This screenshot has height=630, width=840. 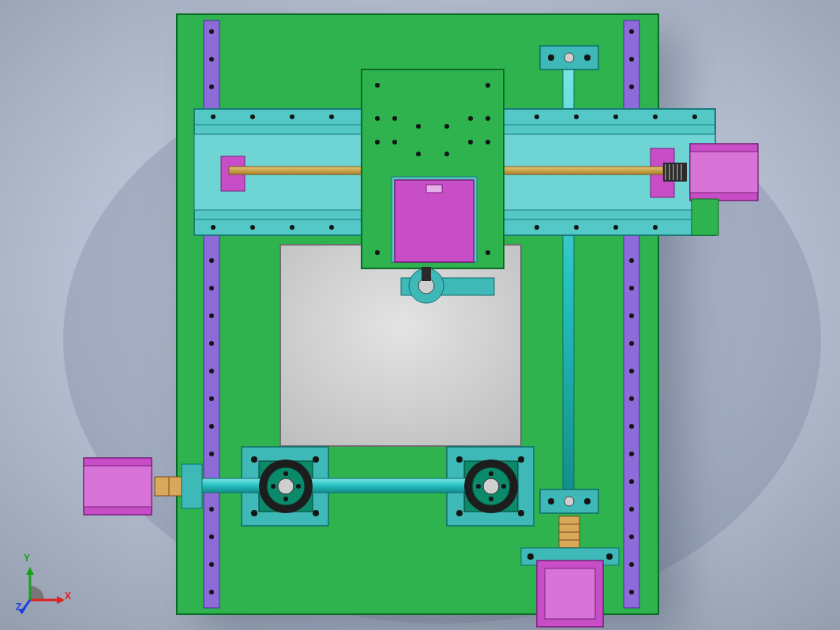 What do you see at coordinates (349, 486) in the screenshot?
I see `cross-shaft` at bounding box center [349, 486].